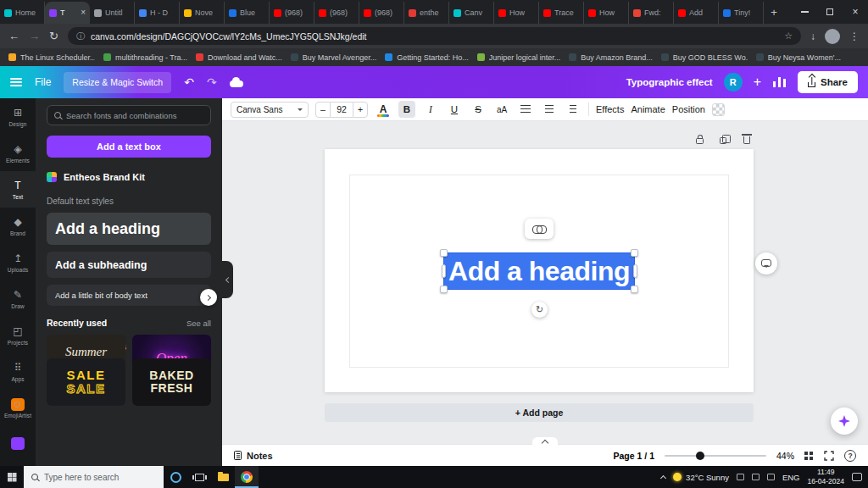 Image resolution: width=868 pixels, height=488 pixels. What do you see at coordinates (832, 36) in the screenshot?
I see `browser-profile-avatar` at bounding box center [832, 36].